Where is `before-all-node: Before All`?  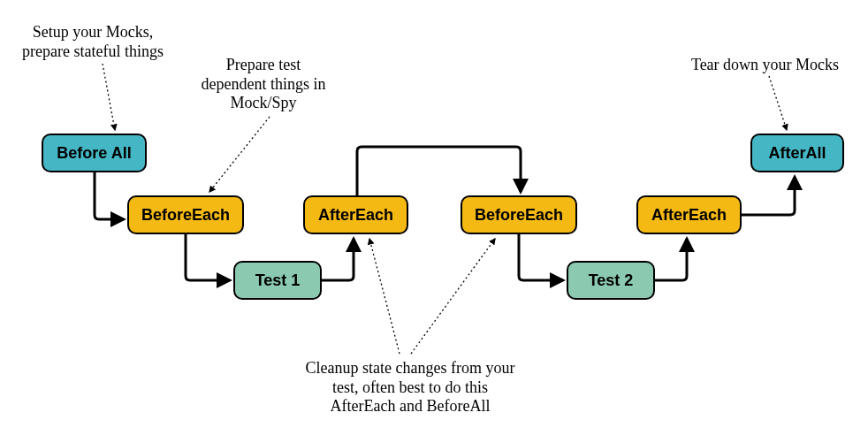
before-all-node: Before All is located at coordinates (94, 153).